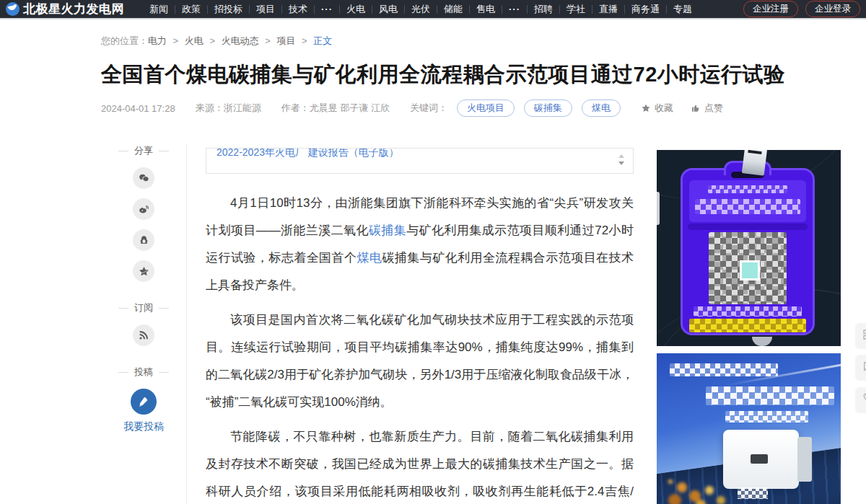  What do you see at coordinates (543, 9) in the screenshot?
I see `nav-item: 招聘` at bounding box center [543, 9].